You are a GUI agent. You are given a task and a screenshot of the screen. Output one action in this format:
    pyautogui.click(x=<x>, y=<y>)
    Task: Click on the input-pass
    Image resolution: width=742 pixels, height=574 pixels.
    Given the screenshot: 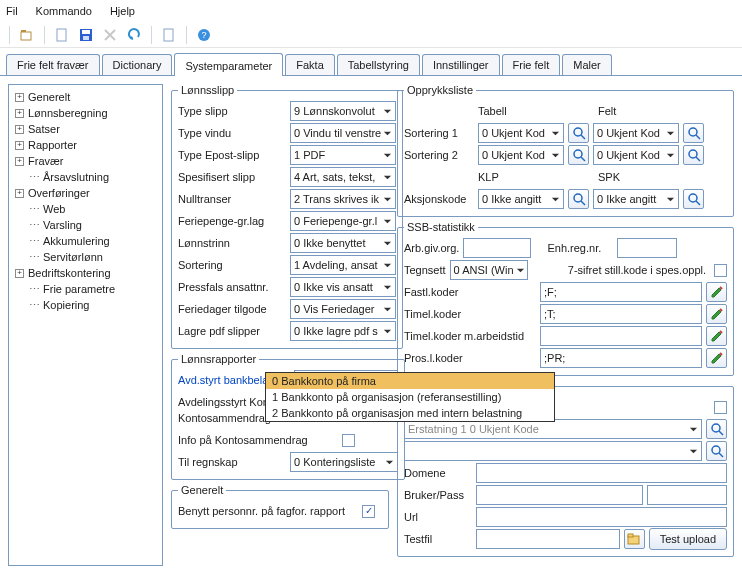 What is the action you would take?
    pyautogui.click(x=687, y=495)
    